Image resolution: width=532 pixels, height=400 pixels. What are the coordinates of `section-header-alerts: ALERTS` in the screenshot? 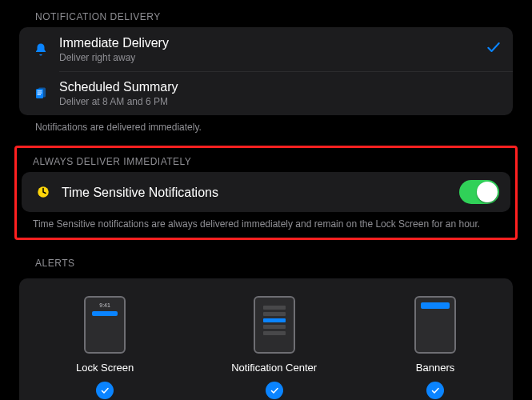 It's located at (266, 260).